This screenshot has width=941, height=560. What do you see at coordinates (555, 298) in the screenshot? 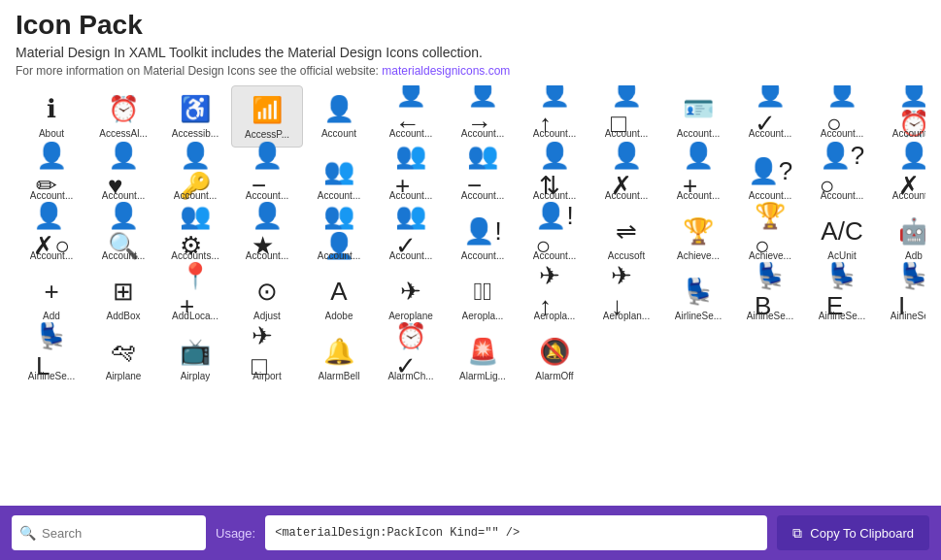
I see `icon-item-aeroplanetakeoff: ✈↑Aeropla...` at bounding box center [555, 298].